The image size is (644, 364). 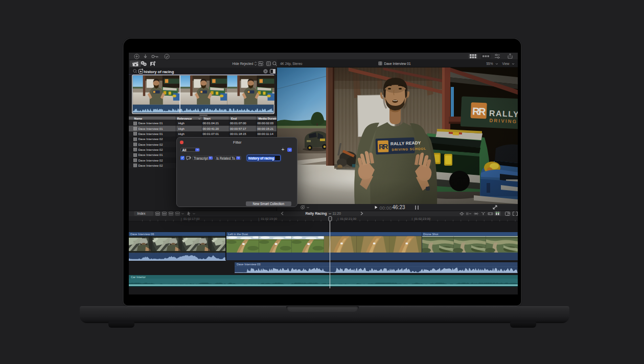 What do you see at coordinates (138, 277) in the screenshot?
I see `svg-text: Car Interior` at bounding box center [138, 277].